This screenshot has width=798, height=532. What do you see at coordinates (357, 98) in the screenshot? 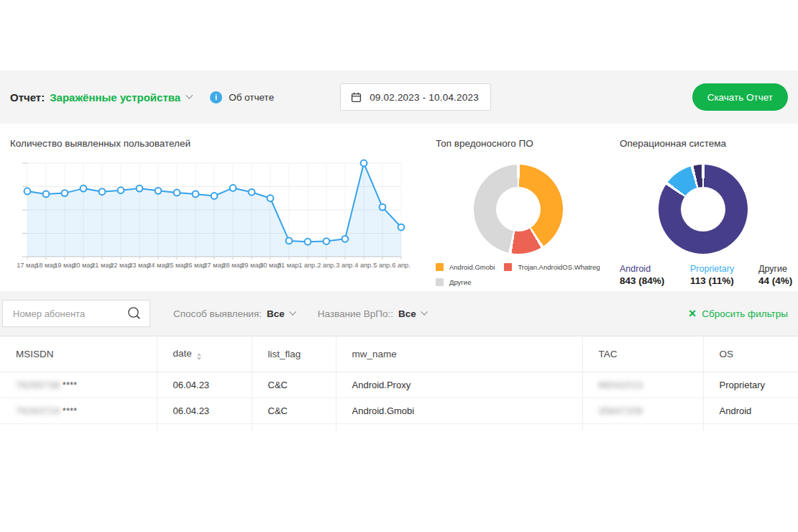
I see `calendar-icon` at bounding box center [357, 98].